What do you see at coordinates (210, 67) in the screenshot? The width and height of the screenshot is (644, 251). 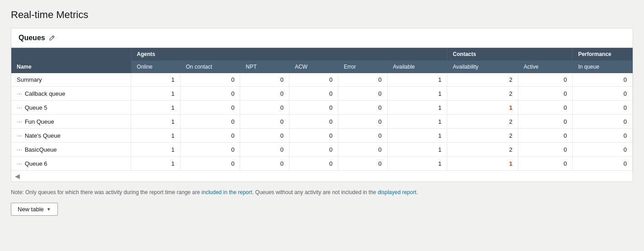 I see `col-oncontact: On contact` at bounding box center [210, 67].